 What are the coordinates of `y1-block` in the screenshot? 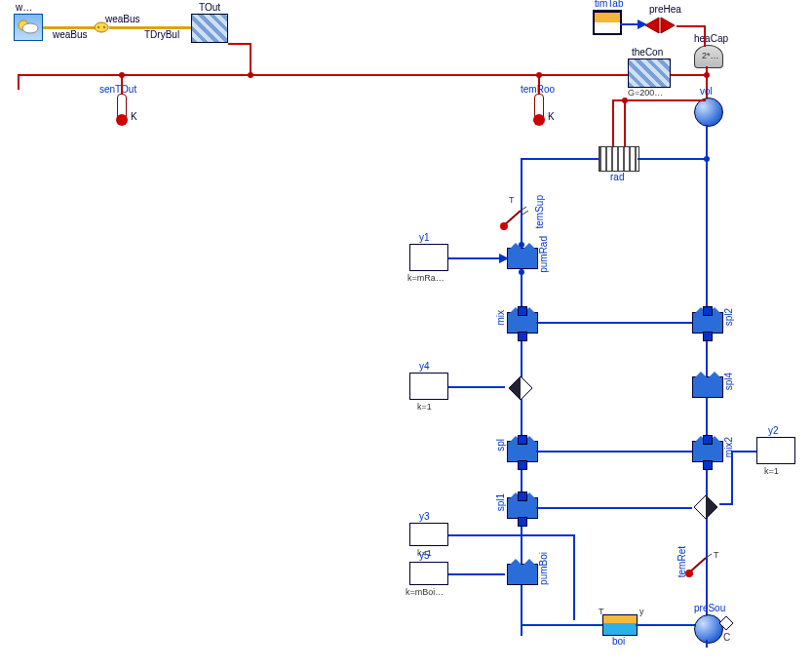 It's located at (429, 257).